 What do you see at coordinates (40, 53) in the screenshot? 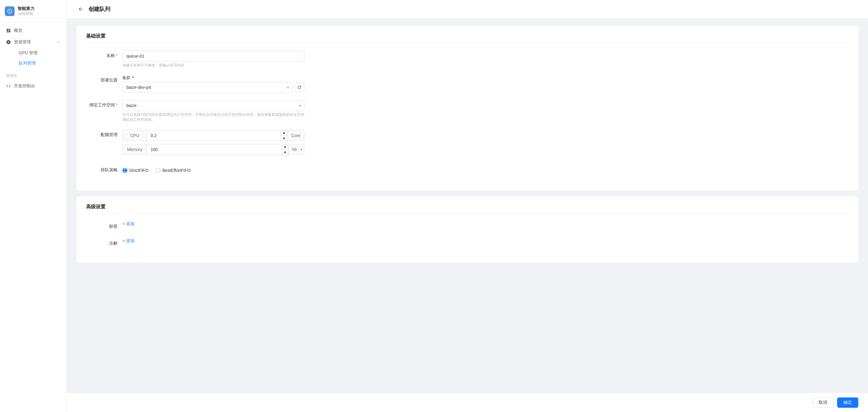
I see `sidebar-item-gpu-management: GPU 管理` at bounding box center [40, 53].